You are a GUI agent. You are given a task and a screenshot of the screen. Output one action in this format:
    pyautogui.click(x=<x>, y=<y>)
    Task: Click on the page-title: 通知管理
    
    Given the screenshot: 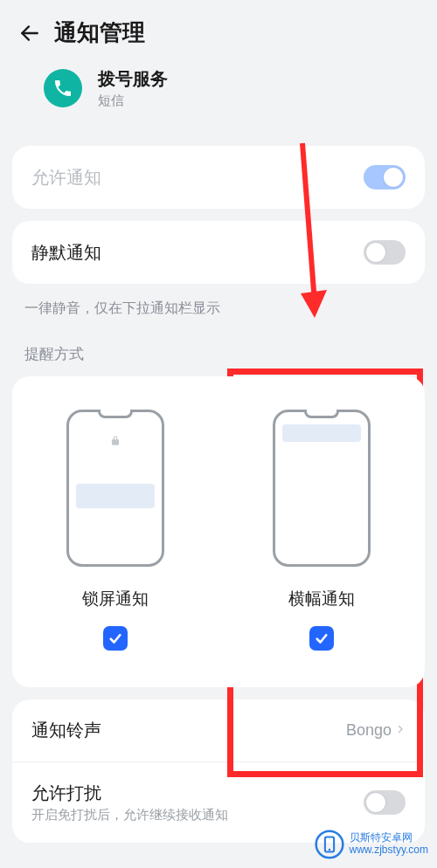 What is the action you would take?
    pyautogui.click(x=100, y=33)
    